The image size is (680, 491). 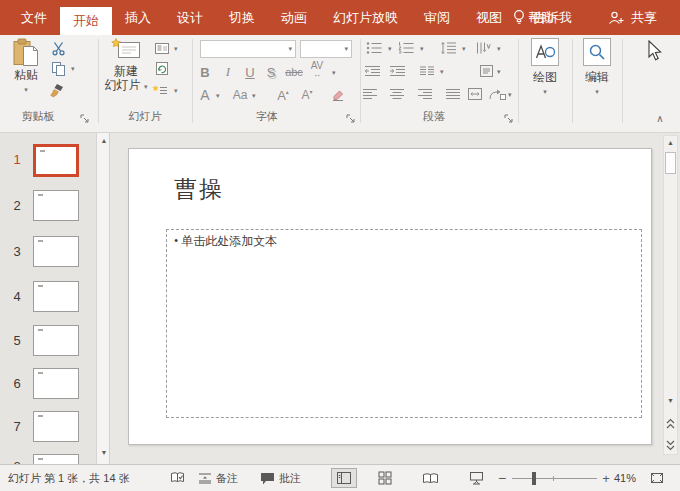 I want to click on font-dialog-launcher, so click(x=352, y=116).